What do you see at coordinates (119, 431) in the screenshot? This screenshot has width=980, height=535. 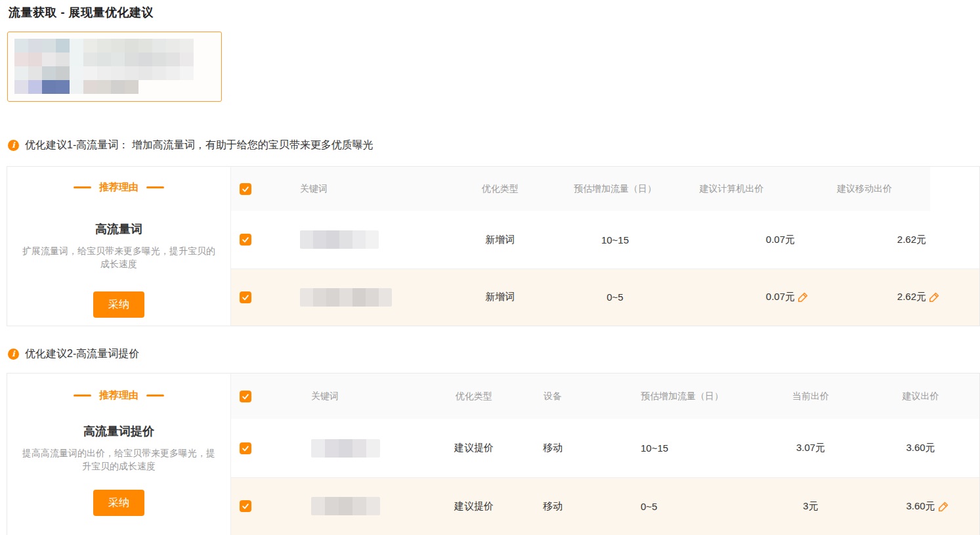 I see `reason-title: 高流量词提价` at bounding box center [119, 431].